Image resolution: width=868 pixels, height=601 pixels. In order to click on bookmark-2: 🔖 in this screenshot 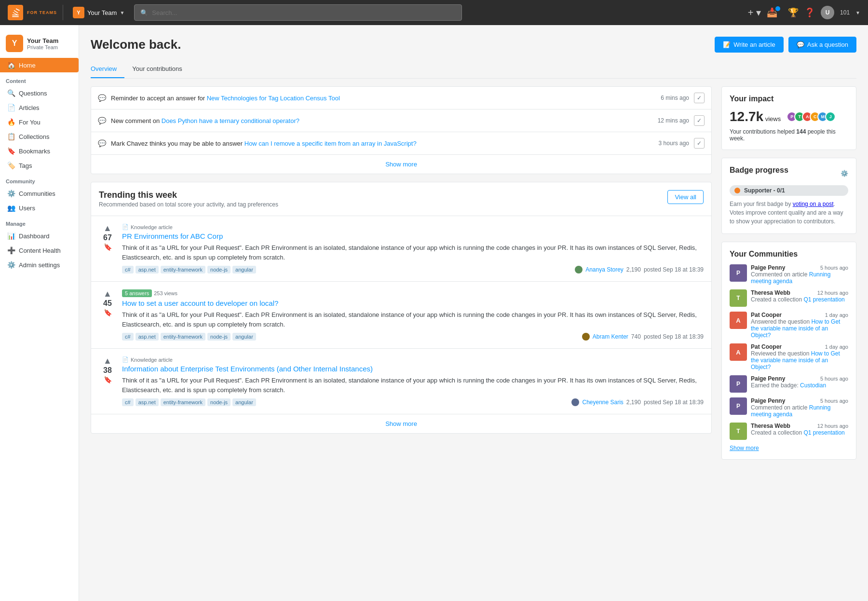, I will do `click(108, 380)`.